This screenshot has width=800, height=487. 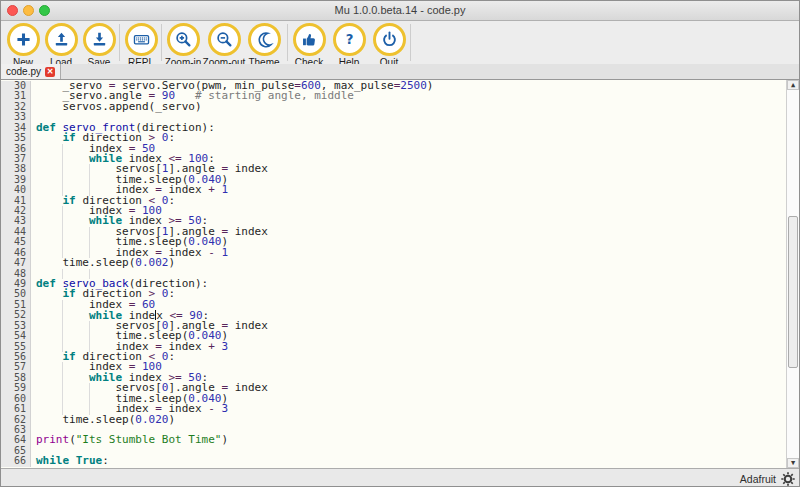 I want to click on code-line-47: 47 time.sleep(0.002), so click(x=394, y=263).